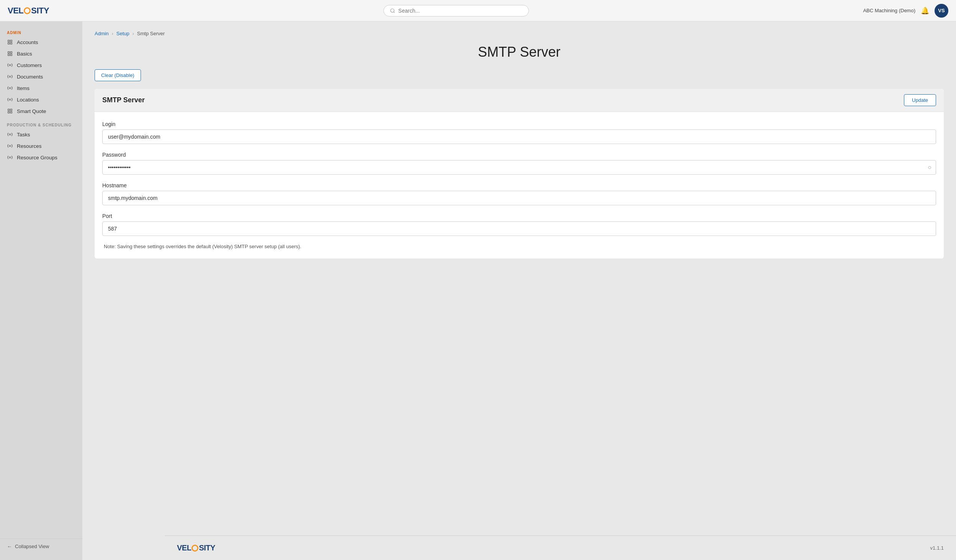  Describe the element at coordinates (32, 546) in the screenshot. I see `collapsed-view-label: Collapsed View` at that location.